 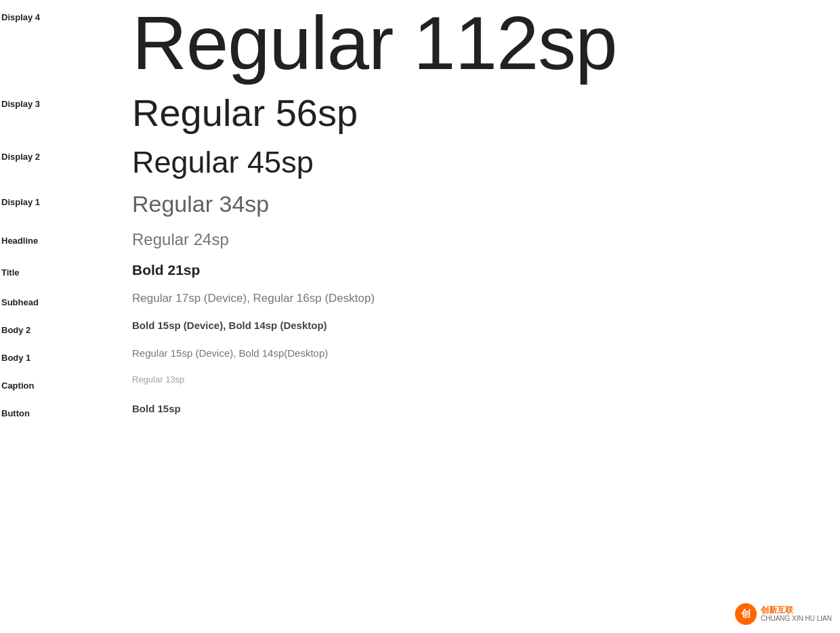 I want to click on type-sample-caption: Regular 13sp, so click(x=486, y=380).